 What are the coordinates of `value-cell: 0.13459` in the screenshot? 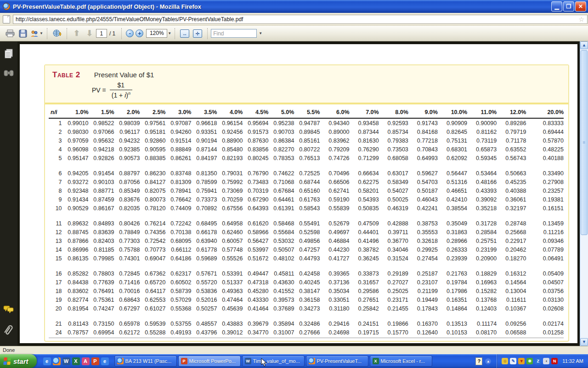 It's located at (545, 220).